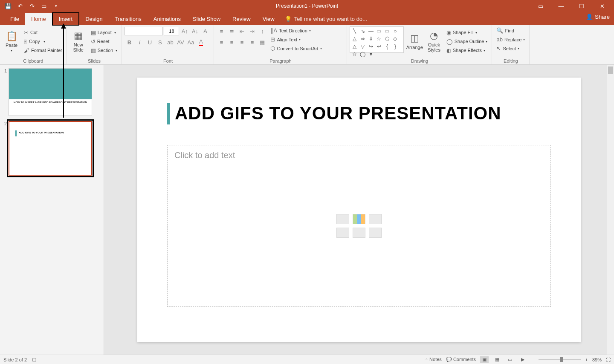 This screenshot has height=364, width=614. Describe the element at coordinates (262, 42) in the screenshot. I see `columns-button: ▦` at that location.